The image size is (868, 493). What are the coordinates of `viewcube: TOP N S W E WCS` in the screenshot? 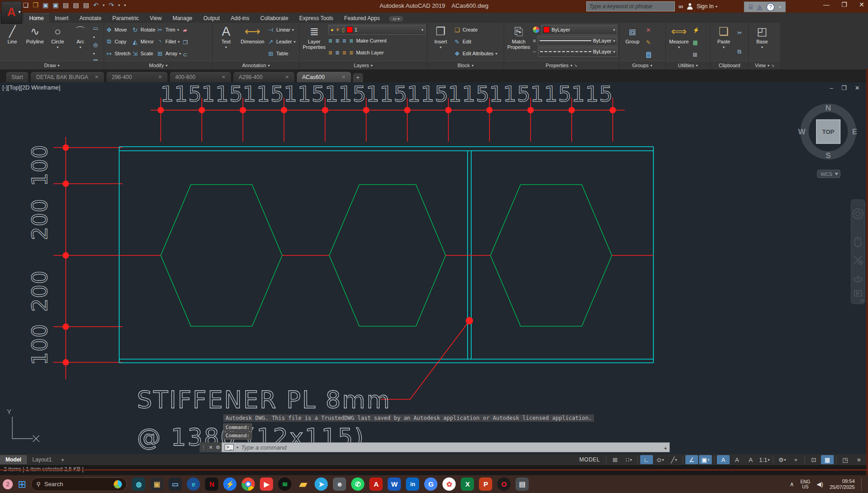 It's located at (828, 141).